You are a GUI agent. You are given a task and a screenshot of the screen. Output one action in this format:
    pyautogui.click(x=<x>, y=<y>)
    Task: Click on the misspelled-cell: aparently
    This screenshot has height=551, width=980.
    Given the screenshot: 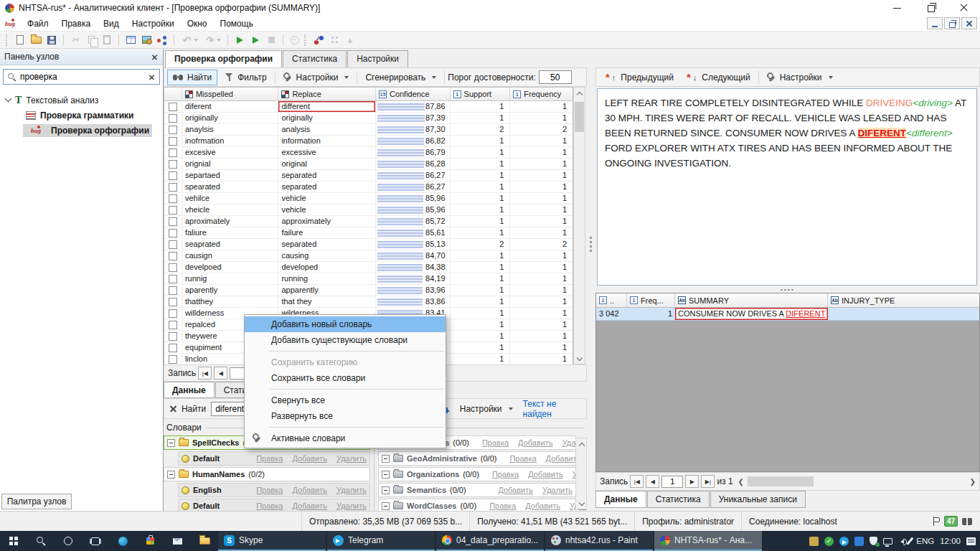 What is the action you would take?
    pyautogui.click(x=231, y=290)
    